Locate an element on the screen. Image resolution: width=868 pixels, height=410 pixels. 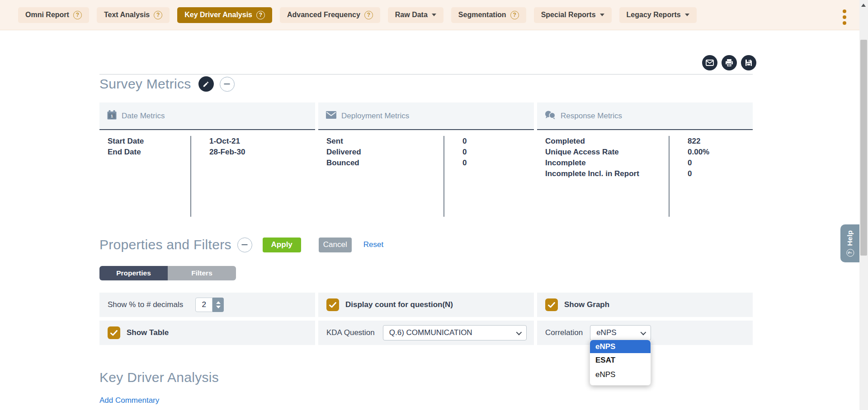
kda-title: Key Driver Analysis is located at coordinates (159, 377).